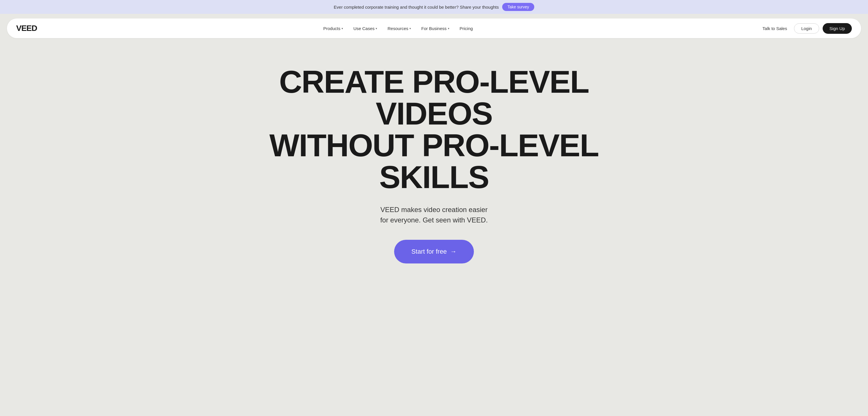 This screenshot has height=416, width=868. I want to click on hero-subtext-line2: for everyone. Get seen with VEED., so click(434, 220).